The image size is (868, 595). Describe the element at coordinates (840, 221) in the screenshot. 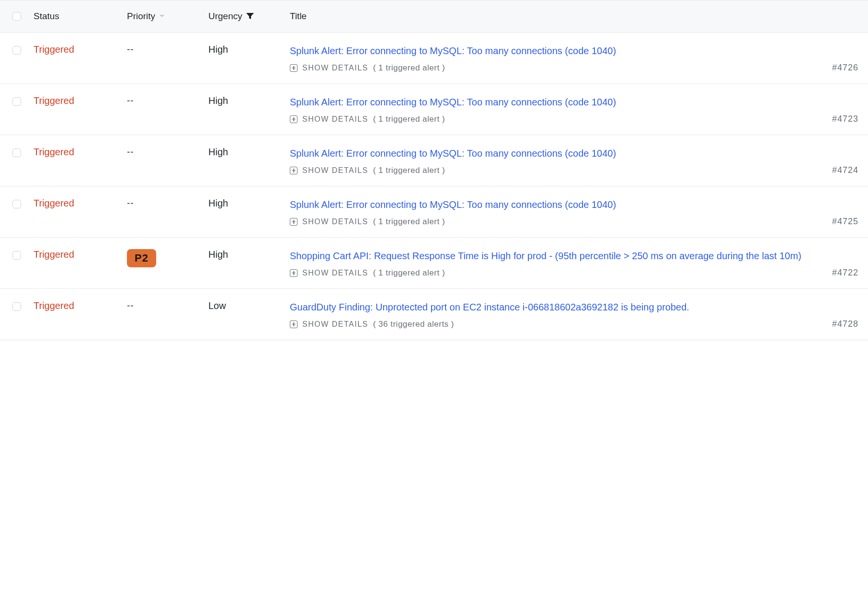

I see `incident-id: #4725` at that location.